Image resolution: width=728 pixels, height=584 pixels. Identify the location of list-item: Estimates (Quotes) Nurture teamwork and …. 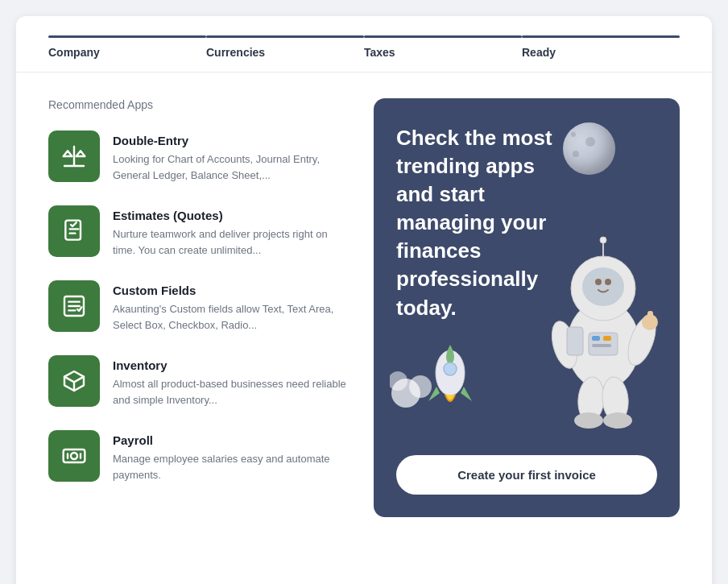
(198, 232).